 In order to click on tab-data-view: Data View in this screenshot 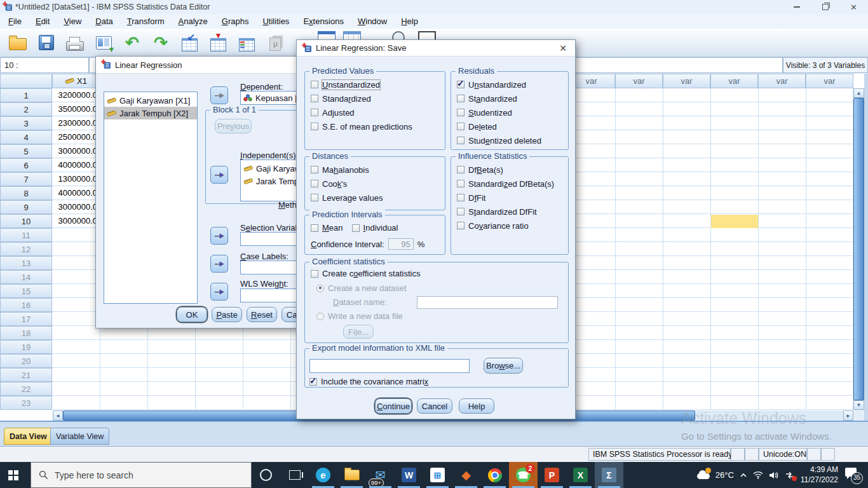, I will do `click(28, 436)`.